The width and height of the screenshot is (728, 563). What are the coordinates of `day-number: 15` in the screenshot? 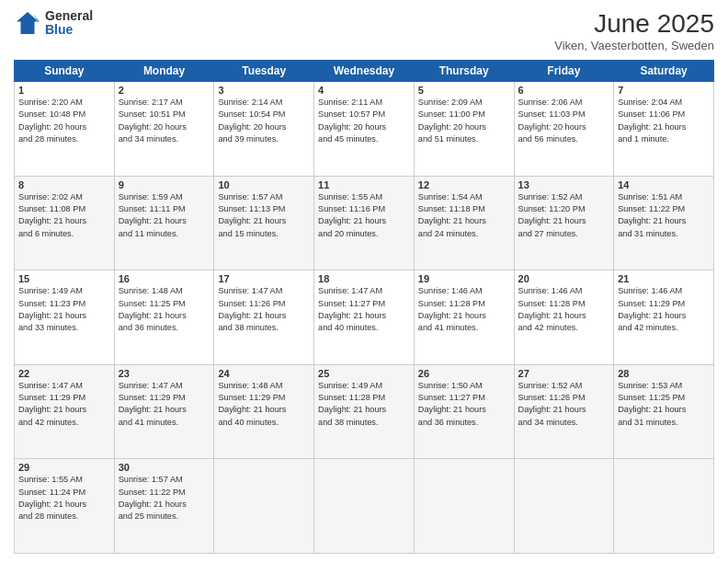 It's located at (64, 279).